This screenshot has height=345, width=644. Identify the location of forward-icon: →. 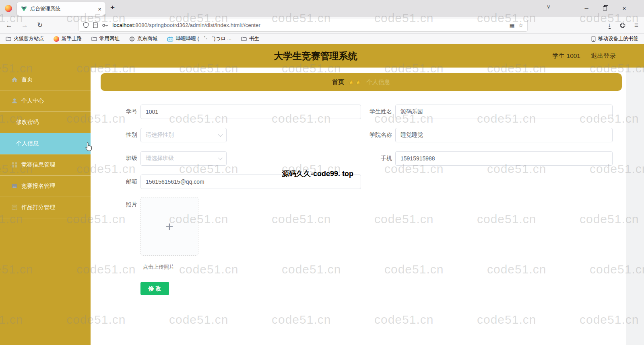
(25, 25).